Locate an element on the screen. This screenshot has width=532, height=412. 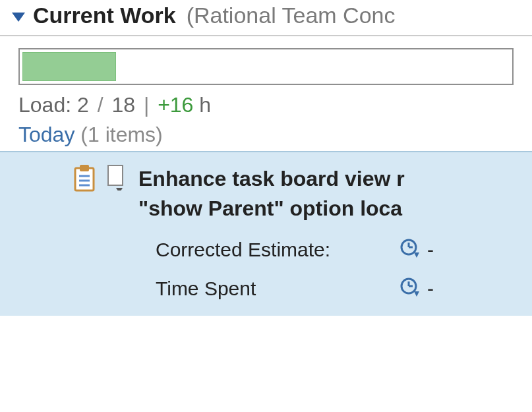
time-spent-label: Time Spent is located at coordinates (278, 289).